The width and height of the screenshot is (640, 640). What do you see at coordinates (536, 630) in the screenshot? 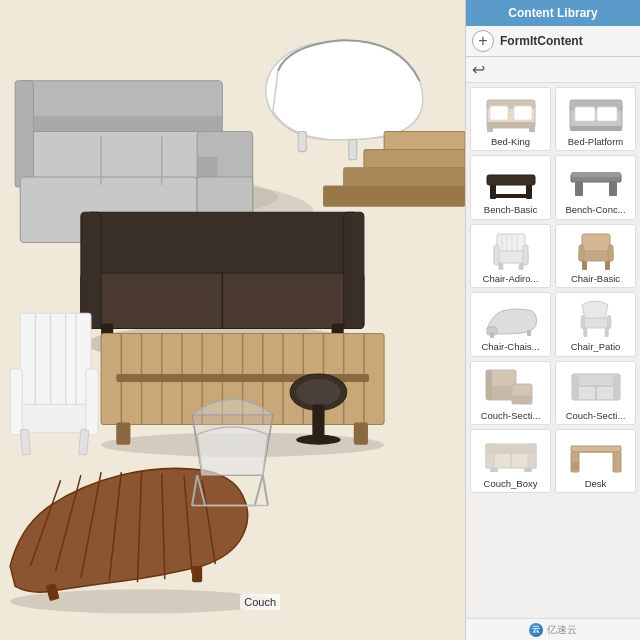
I see `watermark-logo-circle: 云` at bounding box center [536, 630].